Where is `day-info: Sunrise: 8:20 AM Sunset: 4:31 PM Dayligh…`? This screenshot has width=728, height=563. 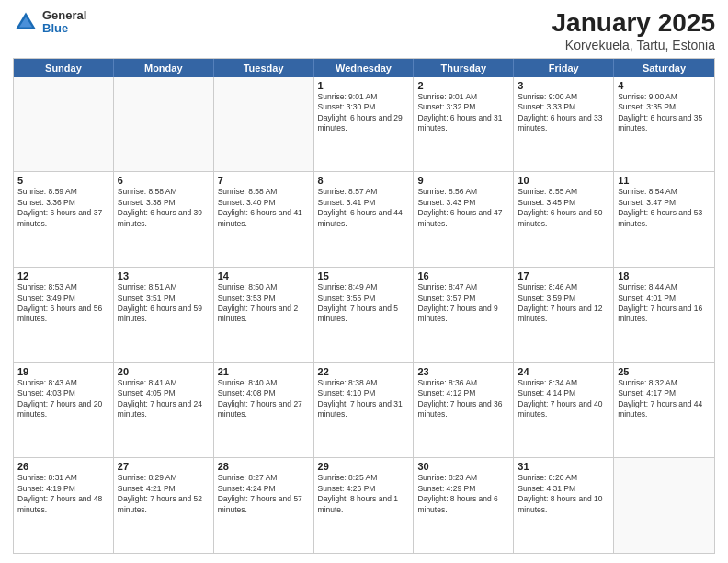 day-info: Sunrise: 8:20 AM Sunset: 4:31 PM Dayligh… is located at coordinates (563, 494).